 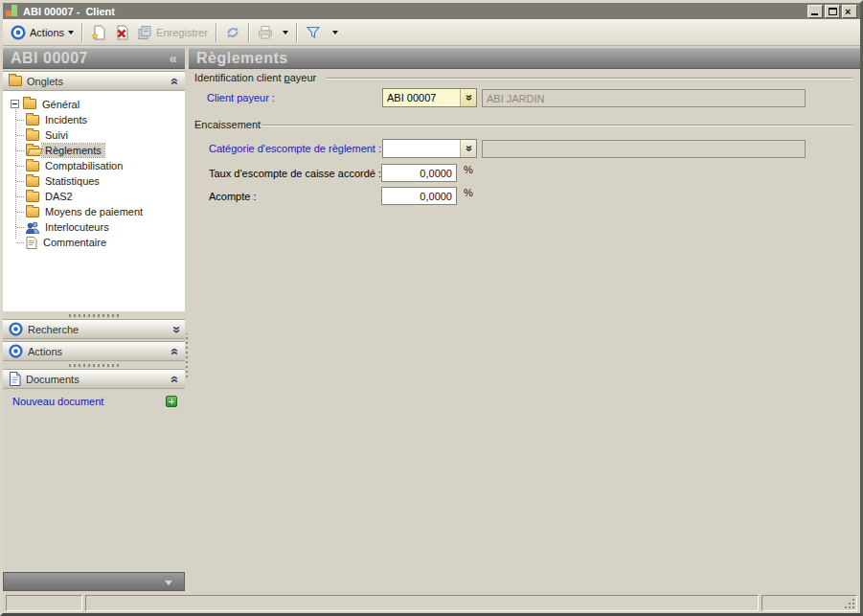 I want to click on tree-node-label: Général, so click(x=61, y=104).